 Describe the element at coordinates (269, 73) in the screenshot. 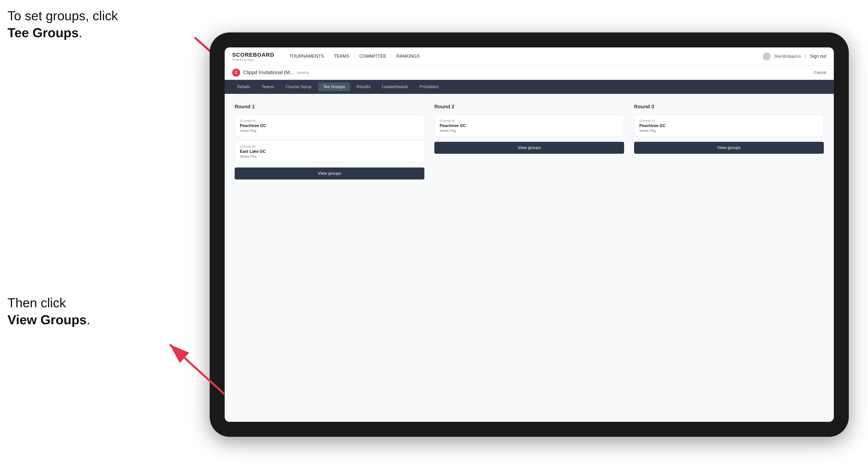

I see `tournament-name: Clippd Invitational (M...` at that location.